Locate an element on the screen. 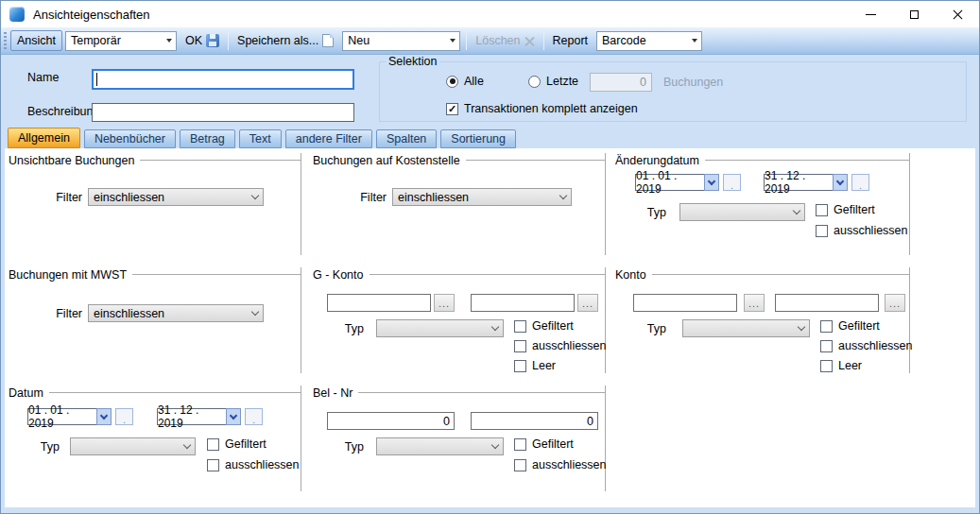  view-combo: Temporär is located at coordinates (121, 42).